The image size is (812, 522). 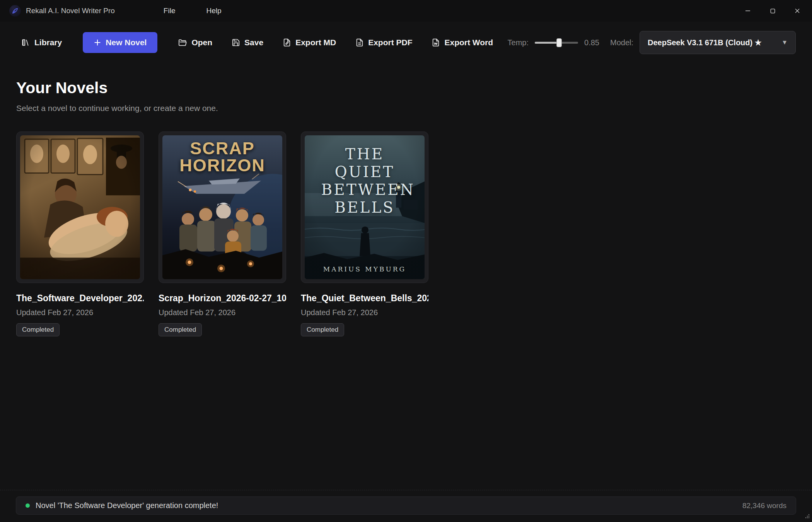 I want to click on bottom-divider, so click(x=406, y=490).